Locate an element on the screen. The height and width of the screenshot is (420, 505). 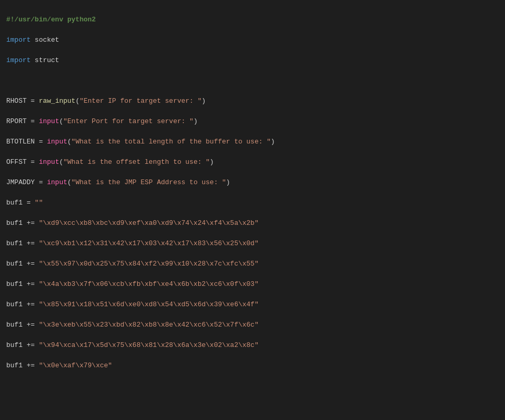
line-5: RHOST = raw_input("Enter IP for target s… is located at coordinates (252, 101).